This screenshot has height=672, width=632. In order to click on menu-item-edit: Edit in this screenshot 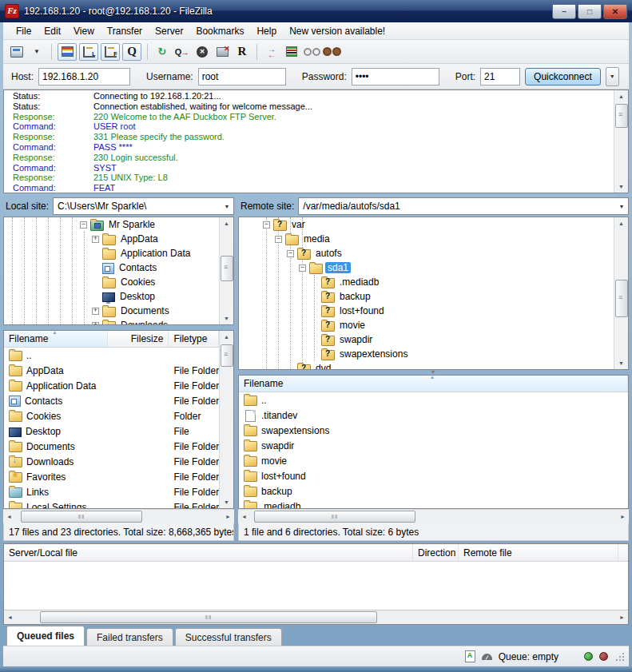, I will do `click(53, 31)`.